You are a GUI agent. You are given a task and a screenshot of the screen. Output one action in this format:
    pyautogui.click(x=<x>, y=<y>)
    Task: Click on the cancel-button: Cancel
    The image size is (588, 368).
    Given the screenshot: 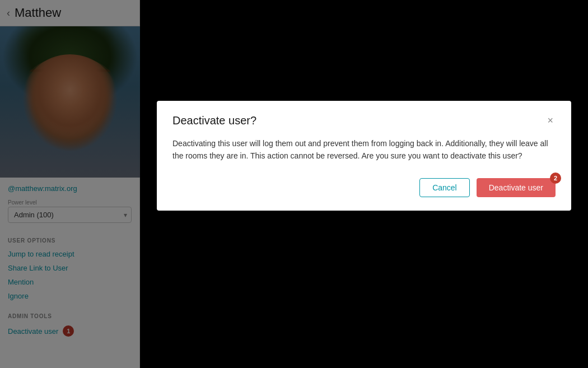 What is the action you would take?
    pyautogui.click(x=445, y=188)
    